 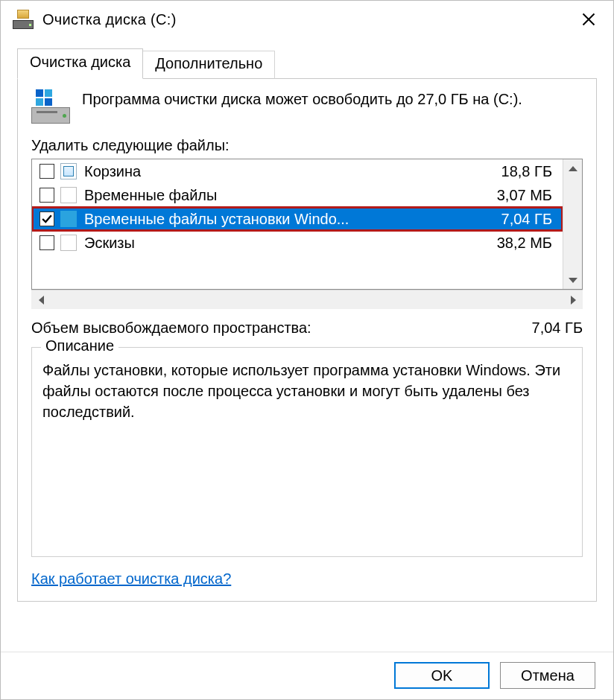 I want to click on chevron-up-icon, so click(x=573, y=168).